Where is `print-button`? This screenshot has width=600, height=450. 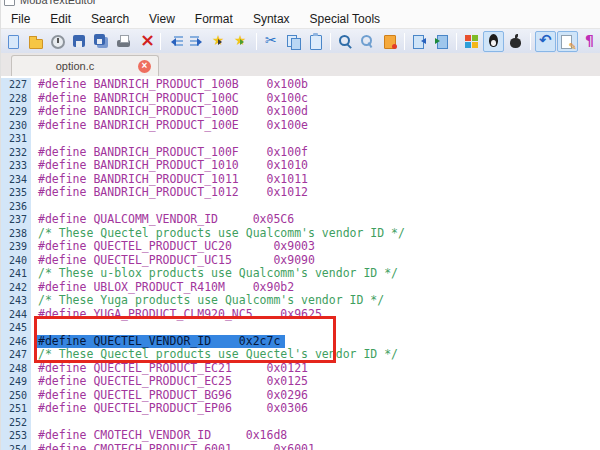 print-button is located at coordinates (124, 42).